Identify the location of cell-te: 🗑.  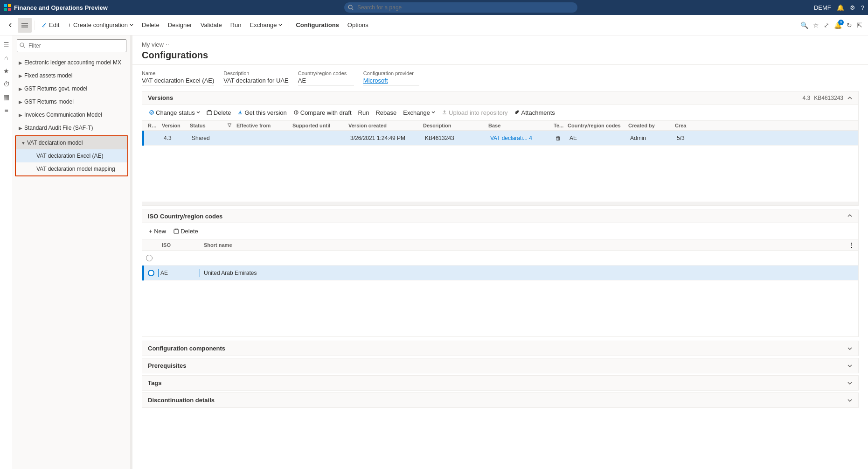
(561, 138).